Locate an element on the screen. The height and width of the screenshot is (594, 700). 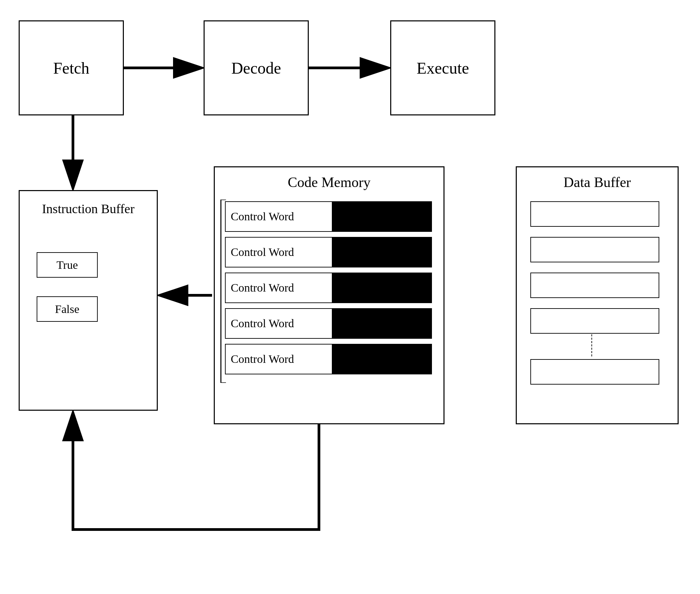
decode-label: Decode is located at coordinates (257, 68).